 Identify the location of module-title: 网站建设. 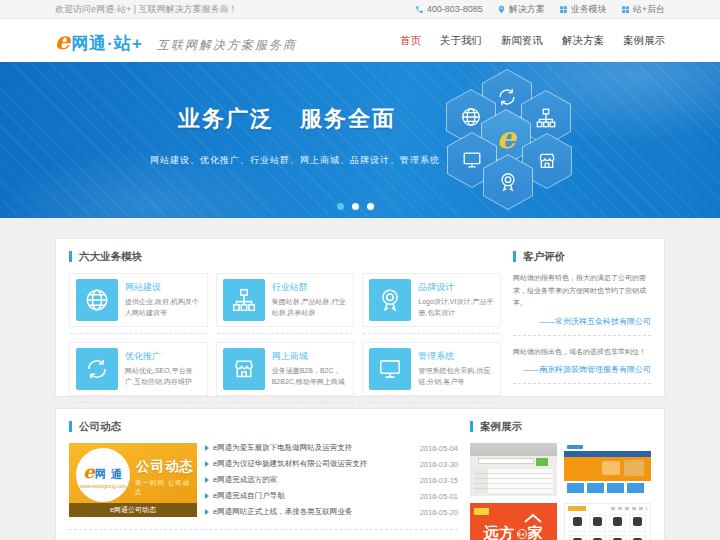
(163, 288).